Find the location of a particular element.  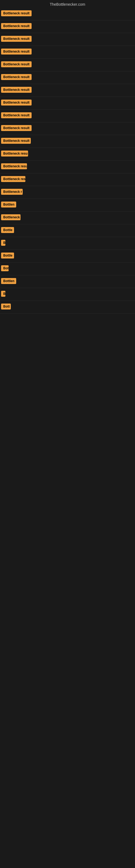

bottleneck-badge-21: Bot is located at coordinates (5, 268).